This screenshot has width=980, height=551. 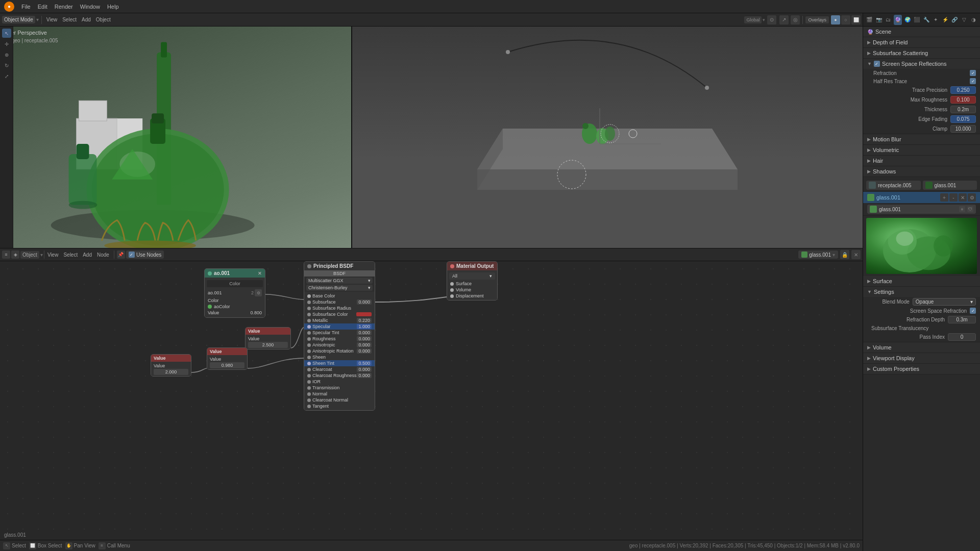 I want to click on ao-node: ao.001 ✕ Color ao.001 2 ⚙ C, so click(x=235, y=293).